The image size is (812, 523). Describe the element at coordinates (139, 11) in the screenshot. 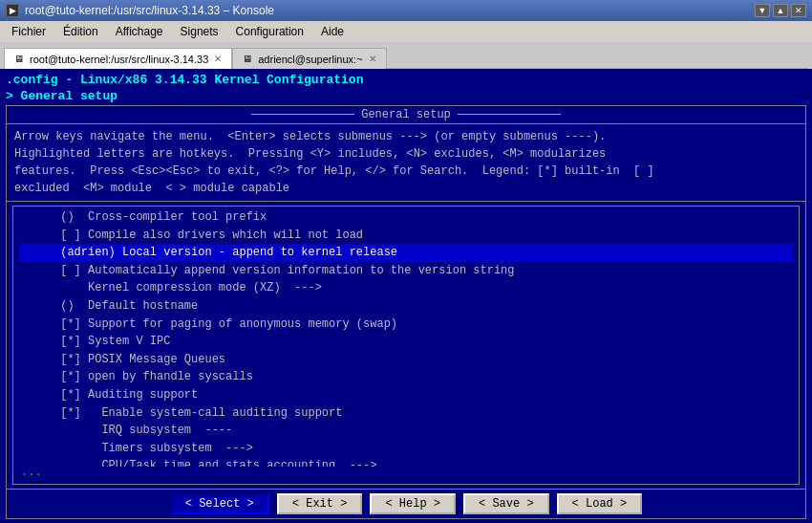

I see `title-bar-left: ▶ root@tuto-kernel:/usr/src/linux-3.14.3…` at that location.